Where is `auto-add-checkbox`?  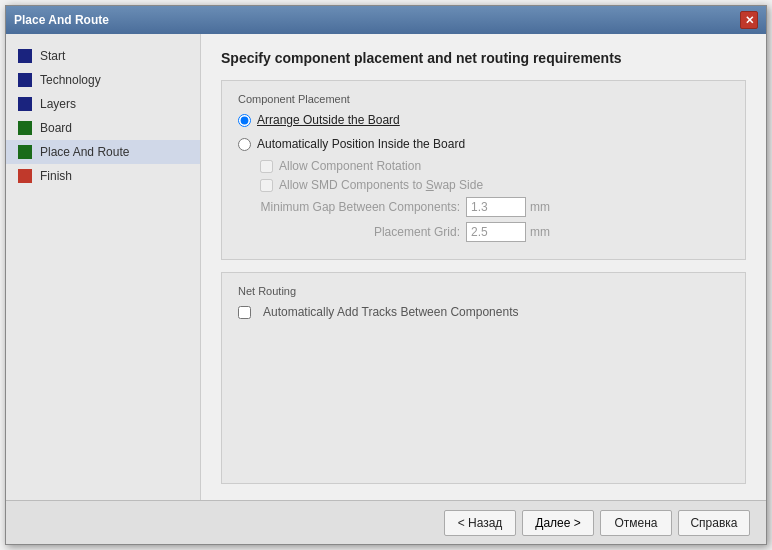 auto-add-checkbox is located at coordinates (244, 312).